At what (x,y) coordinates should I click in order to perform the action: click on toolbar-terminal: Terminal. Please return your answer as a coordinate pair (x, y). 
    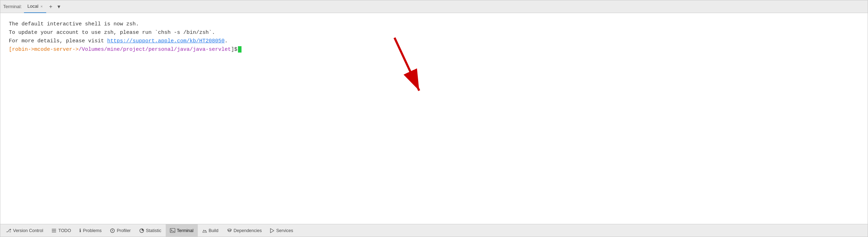
    Looking at the image, I should click on (182, 231).